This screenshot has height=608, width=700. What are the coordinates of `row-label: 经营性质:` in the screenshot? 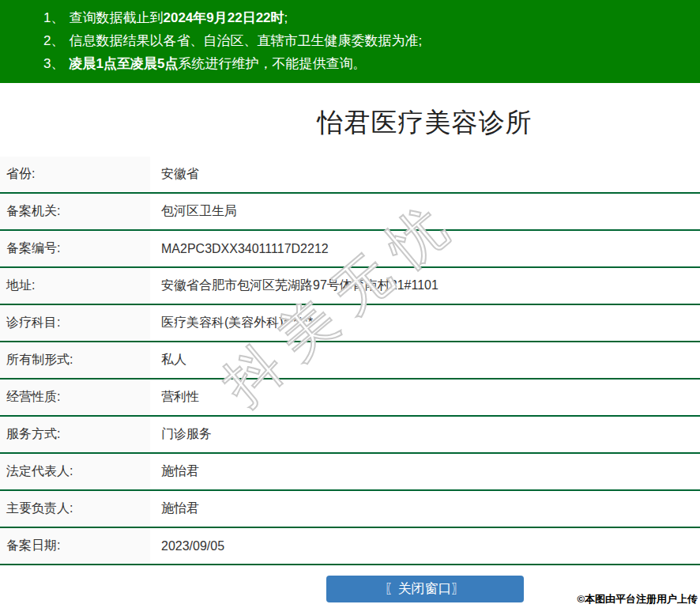 It's located at (75, 397).